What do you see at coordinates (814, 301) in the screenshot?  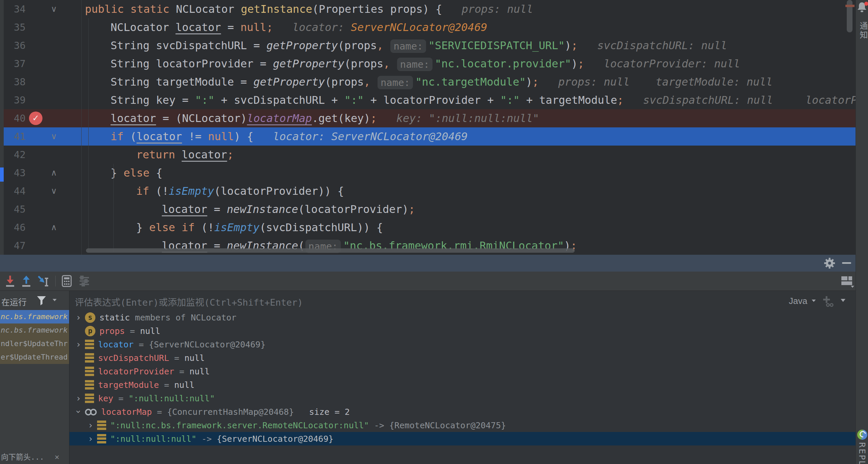 I see `language-chevron-down-icon` at bounding box center [814, 301].